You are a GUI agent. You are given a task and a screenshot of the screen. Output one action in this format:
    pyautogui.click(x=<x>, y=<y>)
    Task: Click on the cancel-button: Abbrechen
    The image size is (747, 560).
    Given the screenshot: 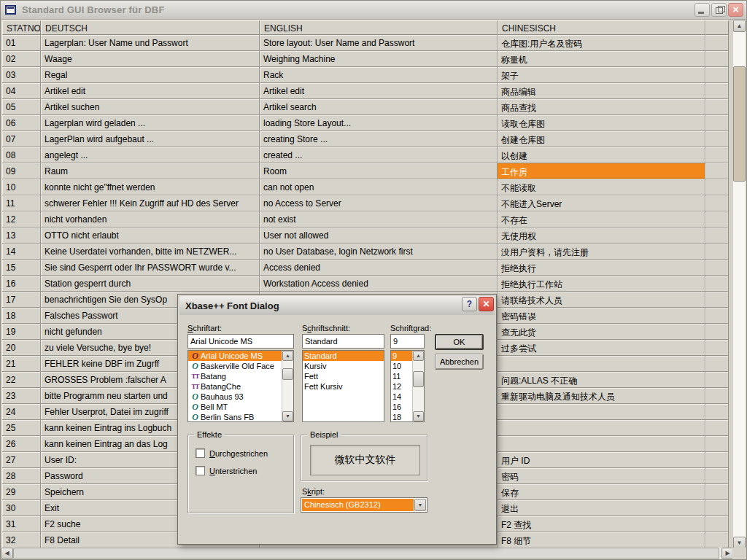 What is the action you would take?
    pyautogui.click(x=460, y=362)
    